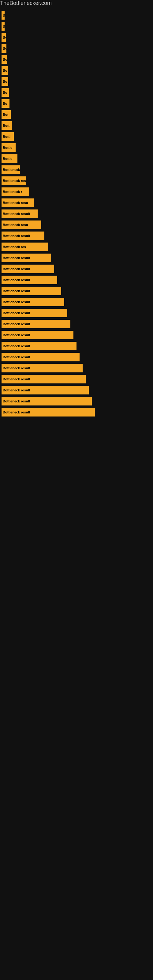 This screenshot has height=980, width=153. I want to click on bar-label: Bottleneck r, so click(13, 192).